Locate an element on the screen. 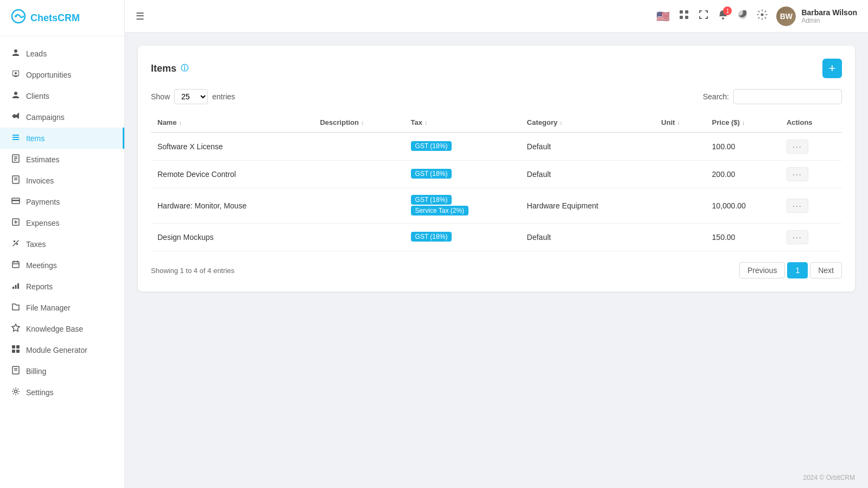 The image size is (868, 488). th-tax: Tax↕ is located at coordinates (462, 123).